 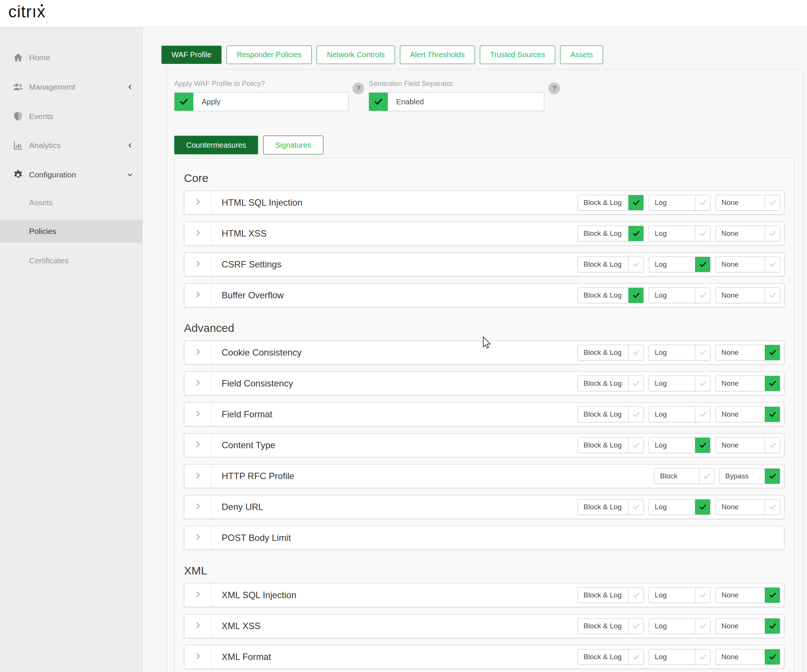 I want to click on sidebar-item-management: Management, so click(x=71, y=87).